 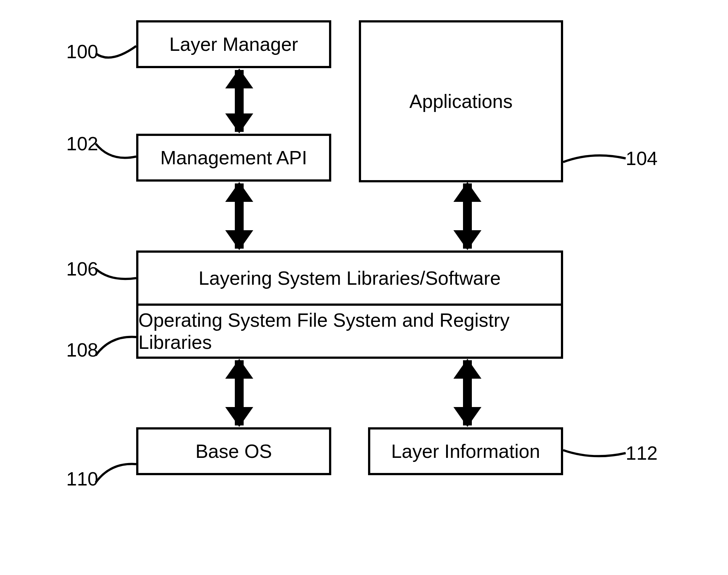 I want to click on ref-label-102: 102, so click(x=82, y=144).